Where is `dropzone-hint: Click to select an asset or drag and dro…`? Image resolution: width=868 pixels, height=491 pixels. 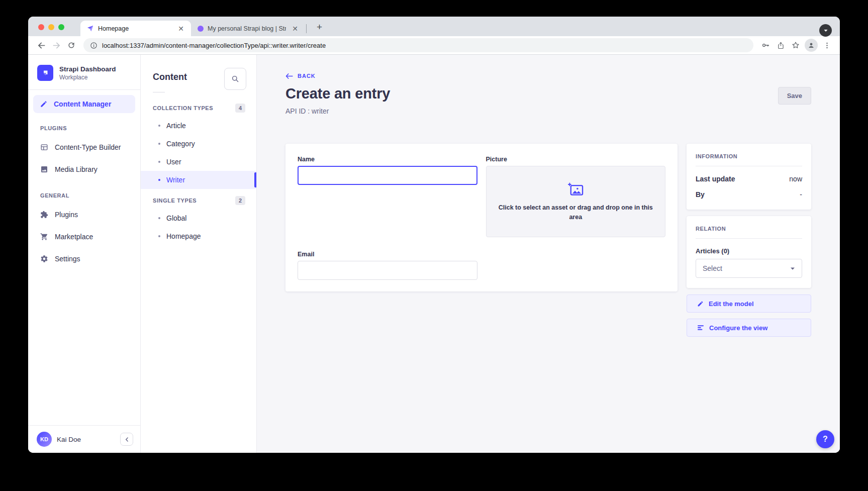
dropzone-hint: Click to select an asset or drag and dro… is located at coordinates (575, 213).